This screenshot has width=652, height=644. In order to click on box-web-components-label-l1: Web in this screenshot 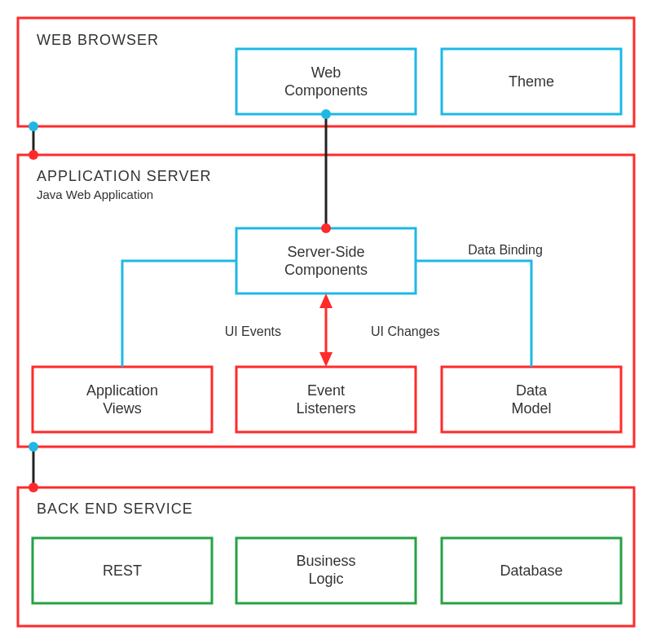, I will do `click(326, 73)`.